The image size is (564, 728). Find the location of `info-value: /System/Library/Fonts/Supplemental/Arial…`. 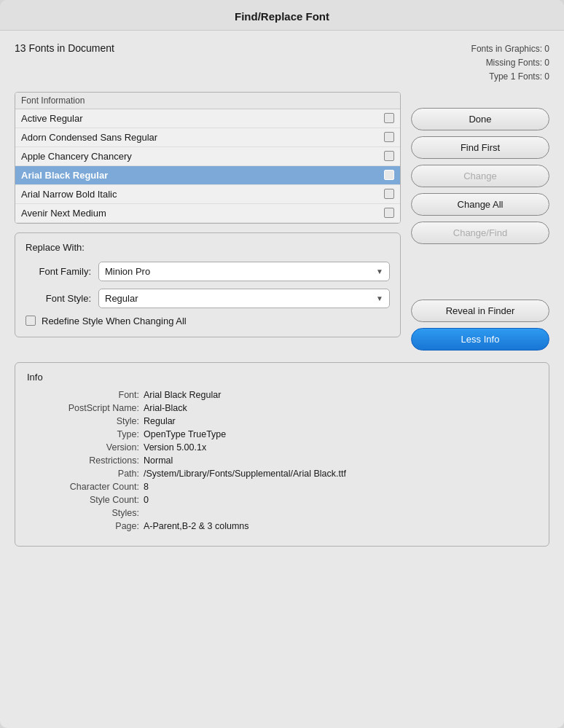

info-value: /System/Library/Fonts/Supplemental/Arial… is located at coordinates (245, 474).